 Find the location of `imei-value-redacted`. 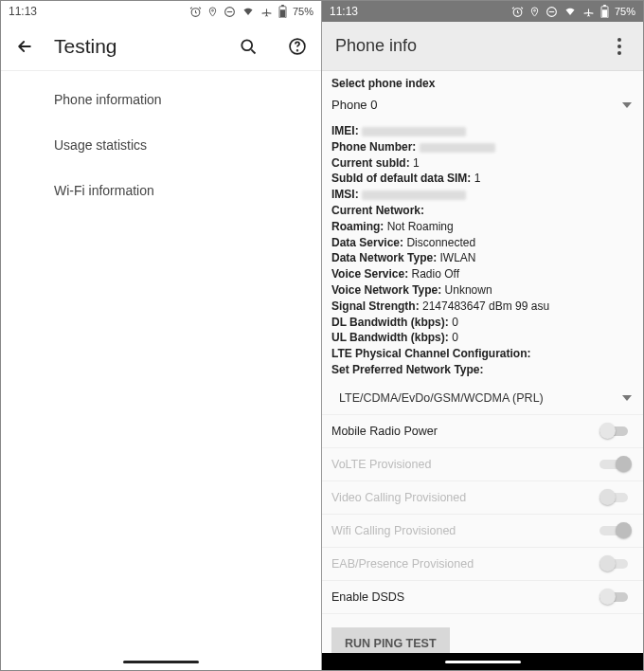

imei-value-redacted is located at coordinates (414, 132).